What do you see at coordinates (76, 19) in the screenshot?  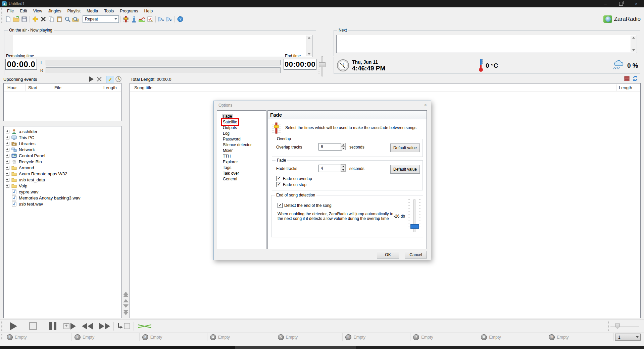 I see `search-folder-icon` at bounding box center [76, 19].